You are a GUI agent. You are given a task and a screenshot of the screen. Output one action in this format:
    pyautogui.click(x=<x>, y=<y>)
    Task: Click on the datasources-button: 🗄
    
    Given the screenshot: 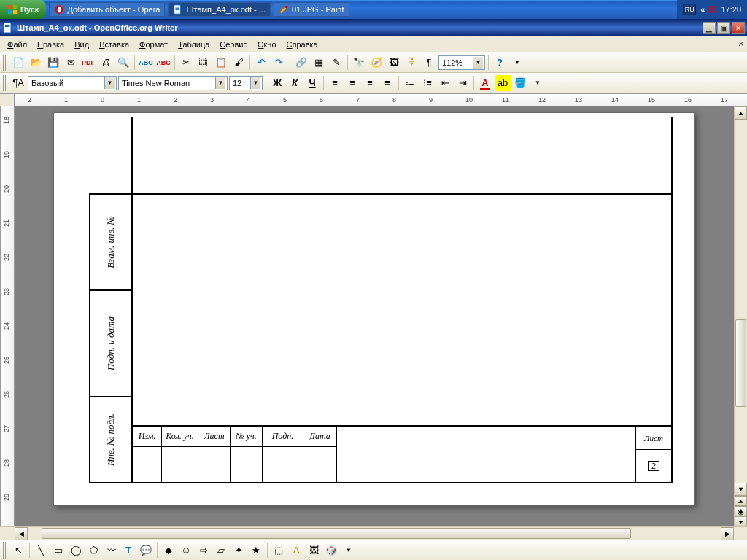 What is the action you would take?
    pyautogui.click(x=411, y=63)
    